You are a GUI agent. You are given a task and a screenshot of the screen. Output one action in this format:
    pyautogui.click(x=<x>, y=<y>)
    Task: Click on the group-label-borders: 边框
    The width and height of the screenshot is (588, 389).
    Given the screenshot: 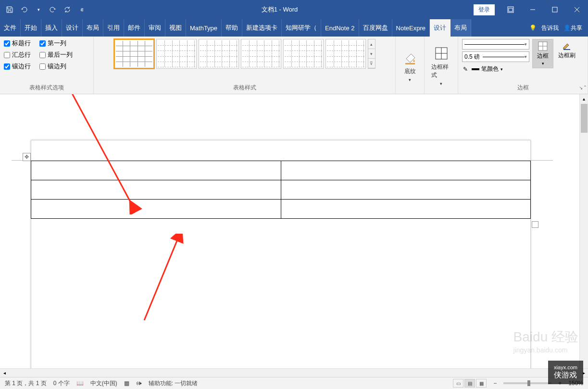 What is the action you would take?
    pyautogui.click(x=523, y=88)
    